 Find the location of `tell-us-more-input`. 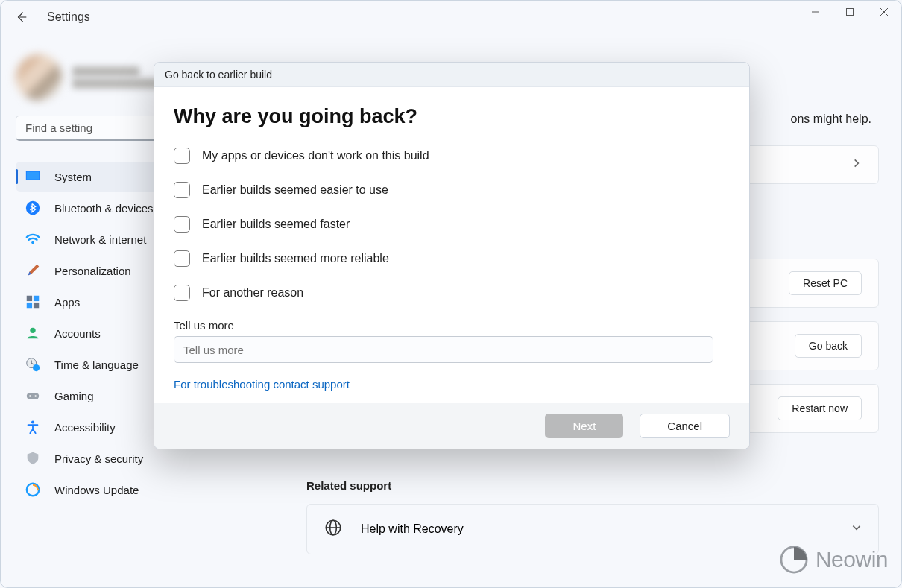

tell-us-more-input is located at coordinates (444, 350).